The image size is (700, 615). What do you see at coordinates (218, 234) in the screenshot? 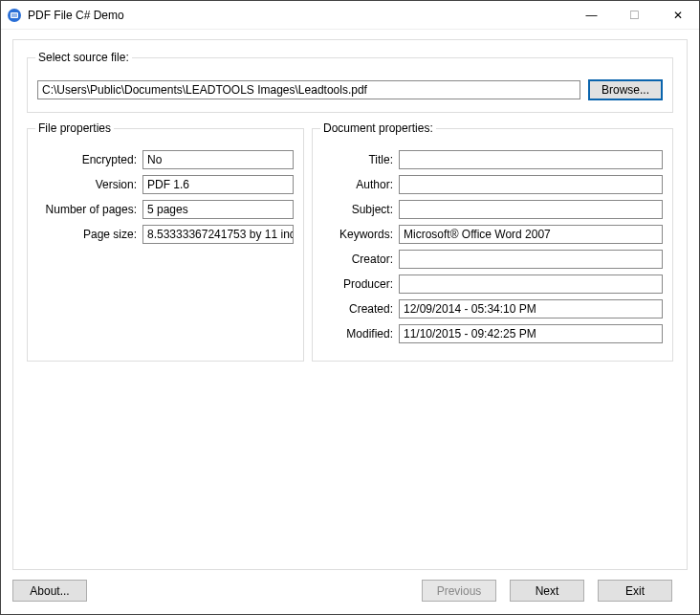
I see `pagesize-value: 8.53333367241753 by 11 inches` at bounding box center [218, 234].